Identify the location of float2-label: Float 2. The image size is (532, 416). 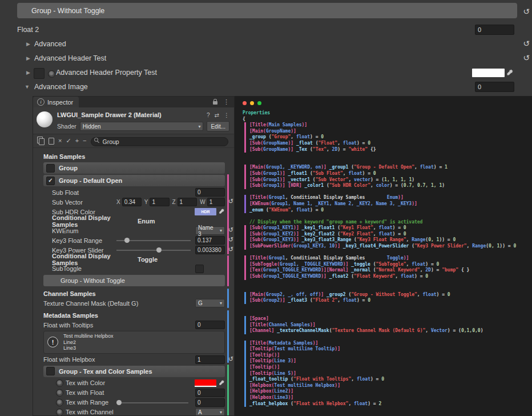
(28, 30).